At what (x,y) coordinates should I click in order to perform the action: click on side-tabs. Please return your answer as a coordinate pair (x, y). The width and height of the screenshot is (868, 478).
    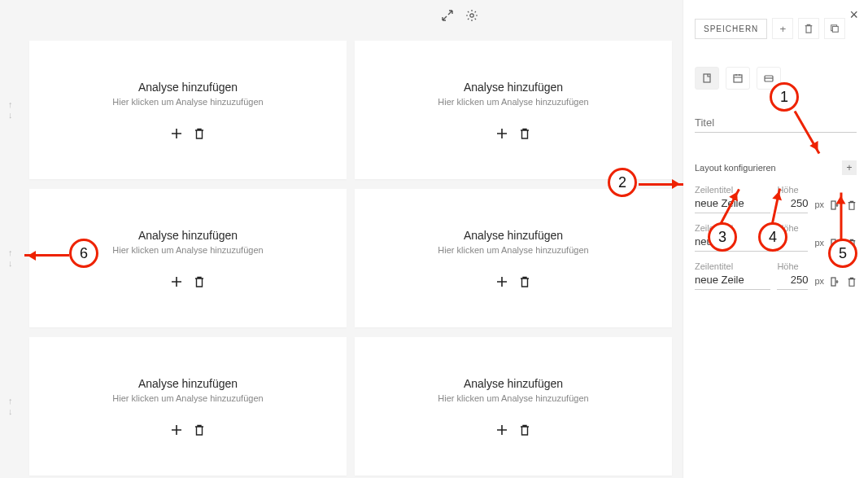
    Looking at the image, I should click on (776, 78).